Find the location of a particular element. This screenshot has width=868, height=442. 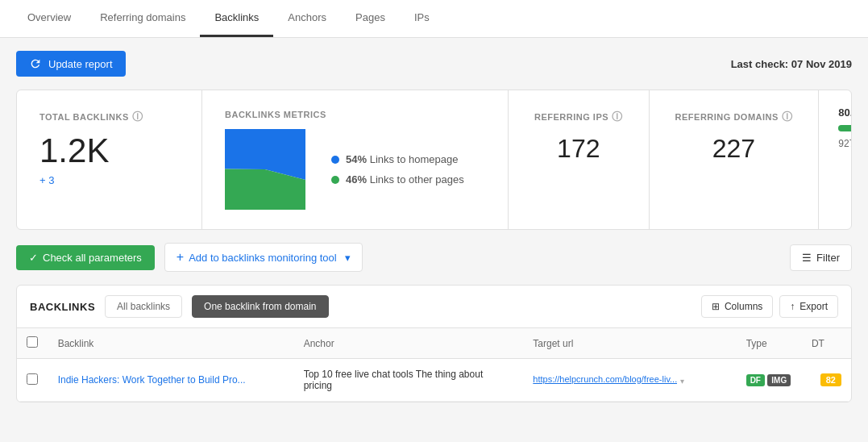

pie-svg is located at coordinates (265, 169).